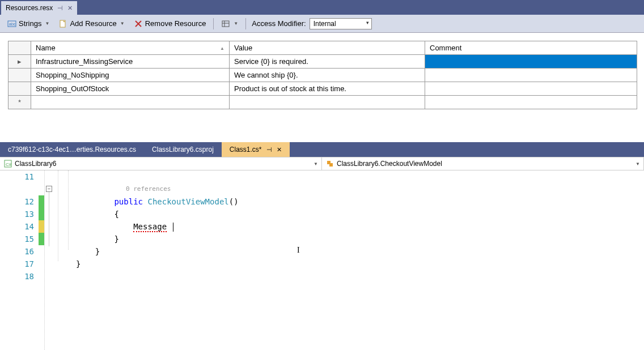 The image size is (644, 350). I want to click on class-icon, so click(330, 164).